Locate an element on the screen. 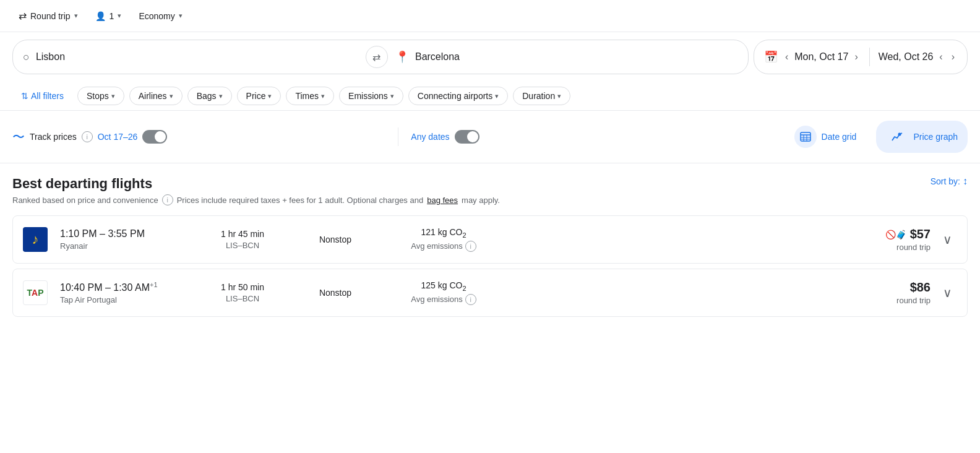 Image resolution: width=980 pixels, height=453 pixels. date-grid-icon is located at coordinates (806, 137).